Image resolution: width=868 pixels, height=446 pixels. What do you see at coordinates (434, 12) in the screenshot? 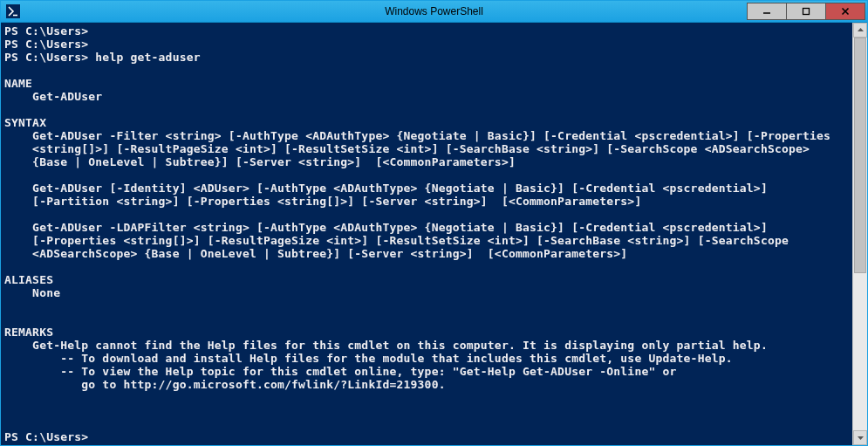
I see `titlebar: Windows PowerShell` at bounding box center [434, 12].